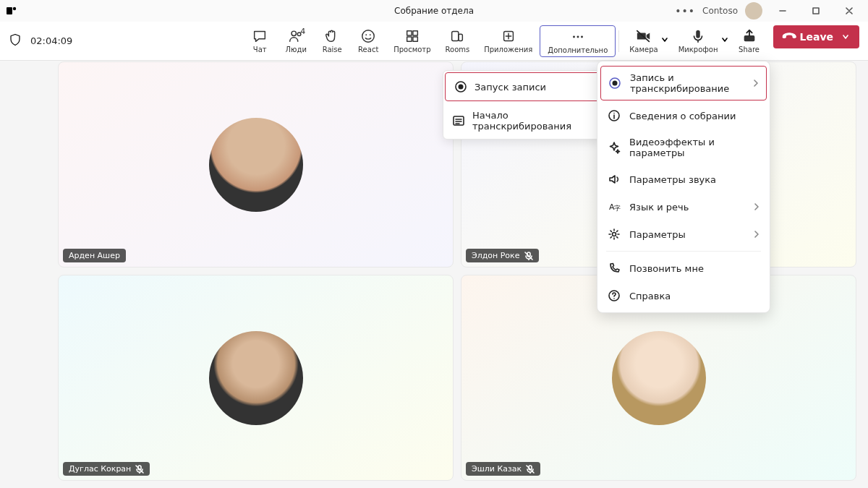 This screenshot has height=488, width=868. I want to click on help-icon, so click(614, 296).